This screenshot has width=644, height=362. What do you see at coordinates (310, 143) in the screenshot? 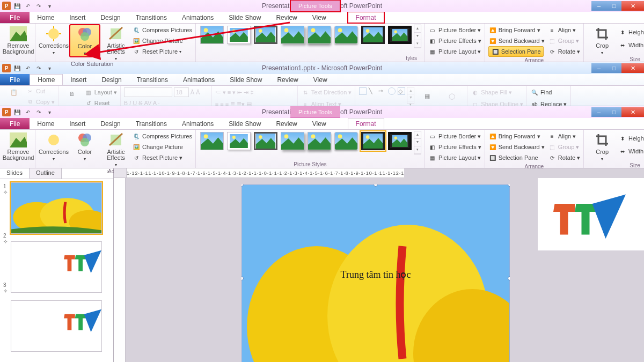
I see `picture-styles-gallery: ▲▼▾` at bounding box center [310, 143].